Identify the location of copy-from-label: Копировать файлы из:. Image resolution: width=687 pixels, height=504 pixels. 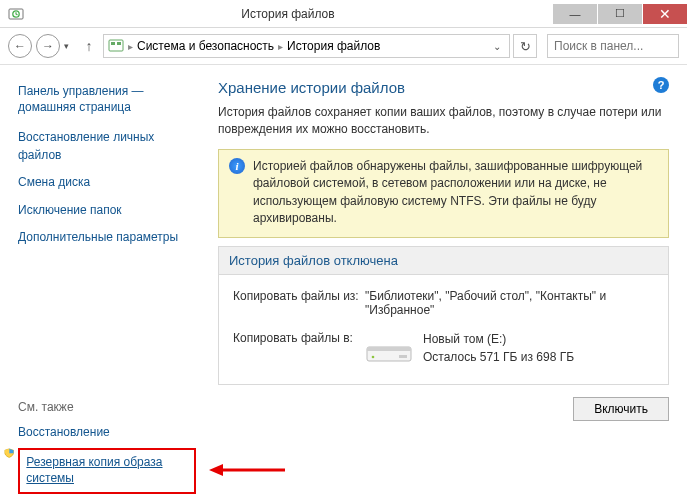
(299, 303).